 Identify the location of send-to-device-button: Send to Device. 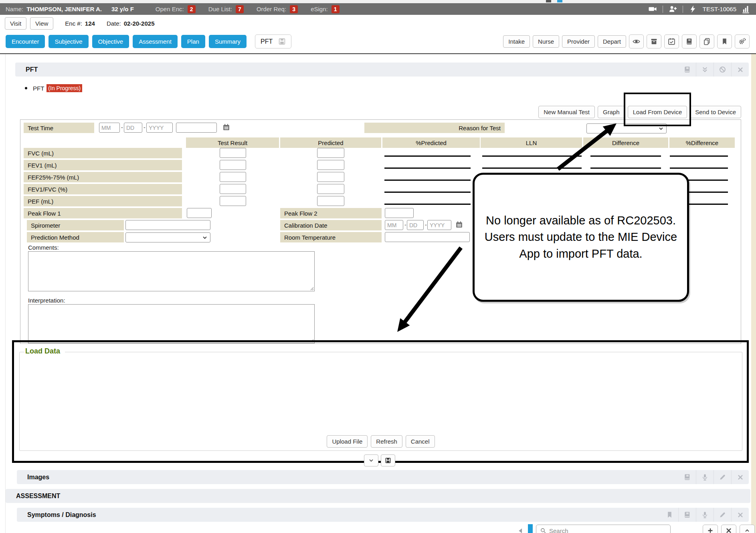
(716, 112).